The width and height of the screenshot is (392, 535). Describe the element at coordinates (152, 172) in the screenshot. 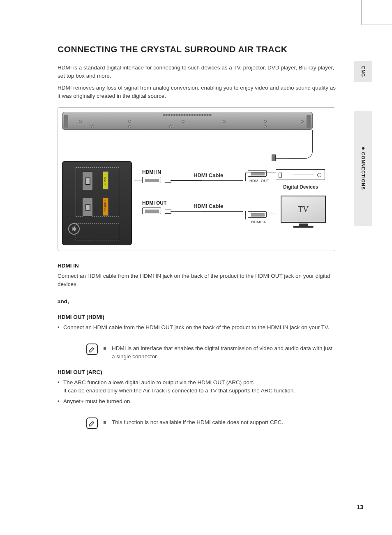

I see `hdmi-in-label: HDMI IN` at that location.